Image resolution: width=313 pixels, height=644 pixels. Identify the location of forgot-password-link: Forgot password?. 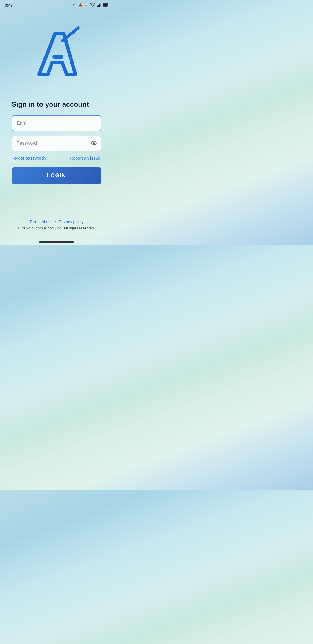
(29, 158).